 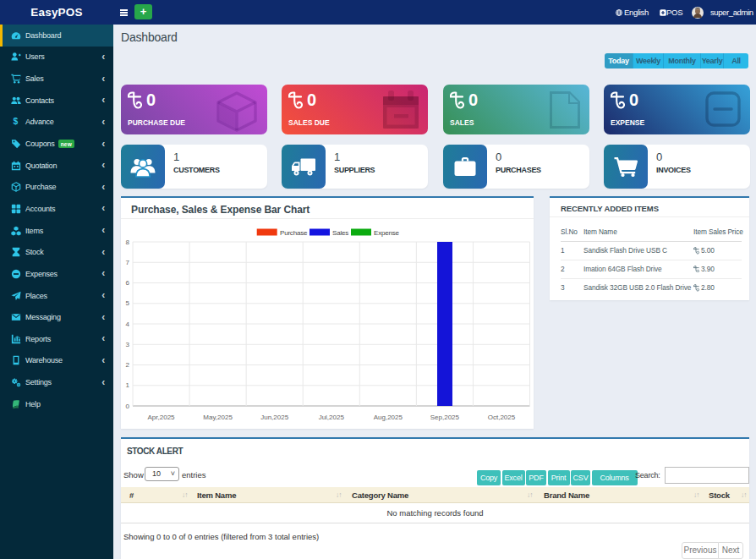 What do you see at coordinates (129, 345) in the screenshot?
I see `svg-text: 3` at bounding box center [129, 345].